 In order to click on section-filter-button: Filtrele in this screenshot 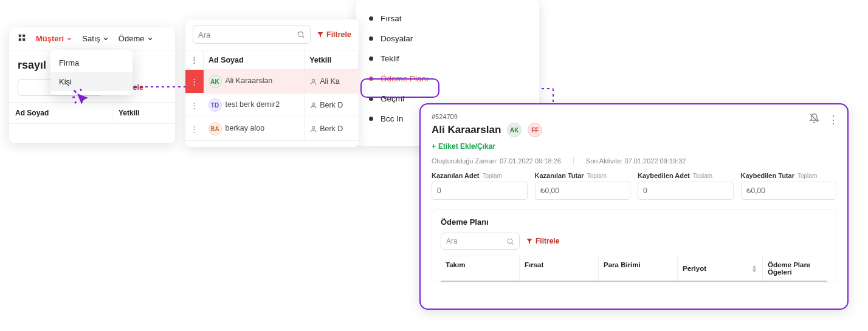, I will do `click(542, 241)`.